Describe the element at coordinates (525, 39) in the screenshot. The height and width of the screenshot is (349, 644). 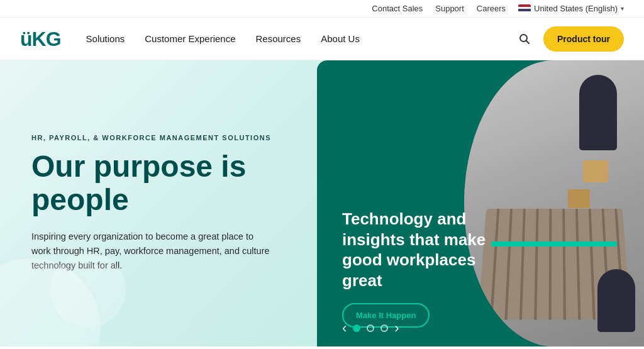
I see `search-icon` at that location.